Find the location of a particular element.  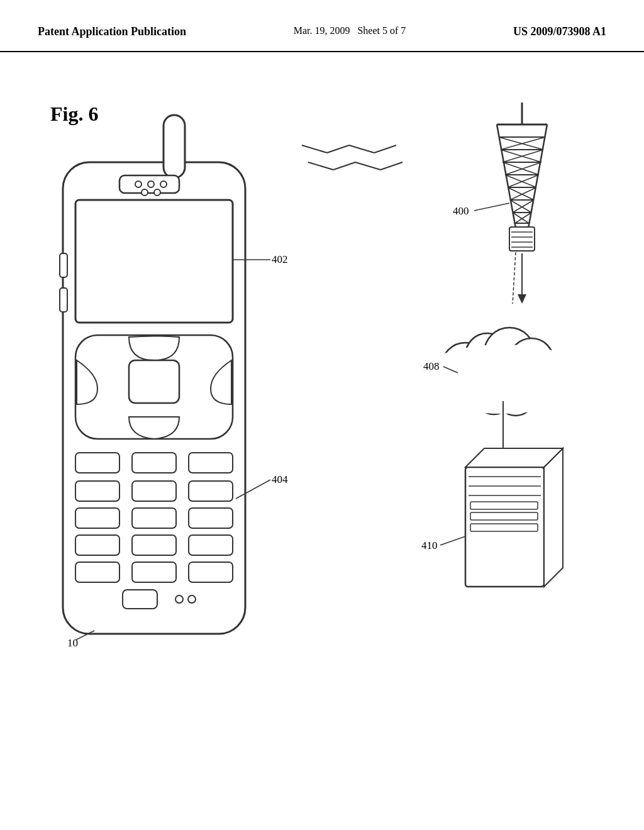

keypad-label: 404 is located at coordinates (280, 479).